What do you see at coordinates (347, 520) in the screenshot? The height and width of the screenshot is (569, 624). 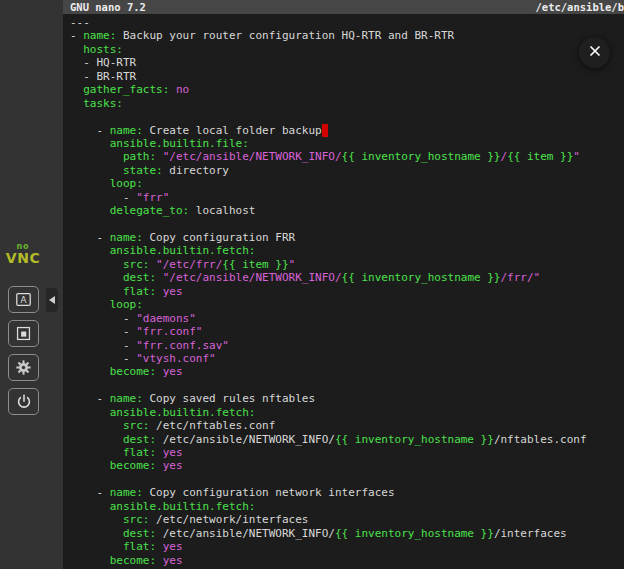 I see `editor-line: src: /etc/network/interfaces` at bounding box center [347, 520].